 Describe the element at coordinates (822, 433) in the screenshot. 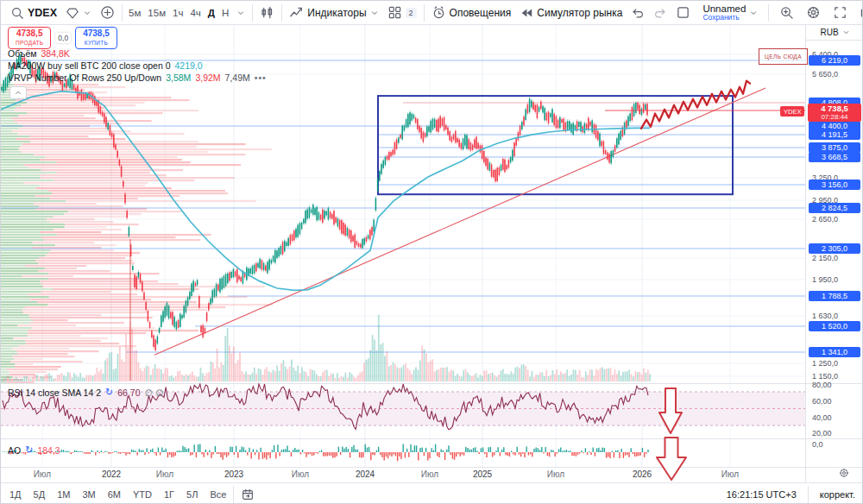

I see `price-tick: 20,00` at that location.